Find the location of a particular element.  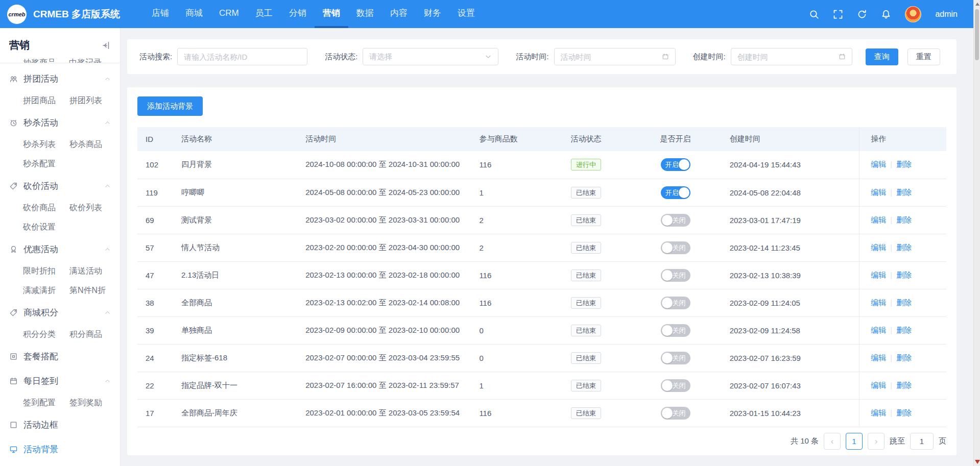

refresh-icon is located at coordinates (862, 14).